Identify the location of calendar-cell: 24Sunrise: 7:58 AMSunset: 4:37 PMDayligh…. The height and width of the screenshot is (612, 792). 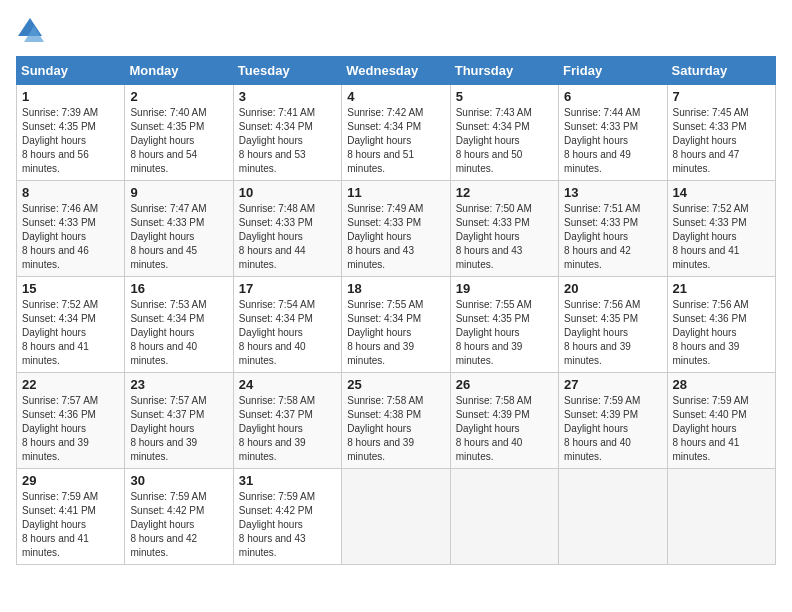
(287, 421).